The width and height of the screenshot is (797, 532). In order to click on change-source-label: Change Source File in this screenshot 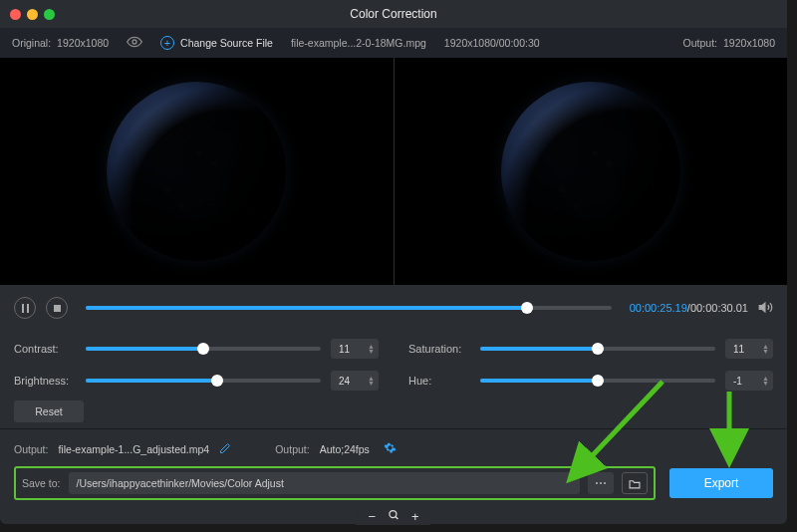, I will do `click(227, 43)`.